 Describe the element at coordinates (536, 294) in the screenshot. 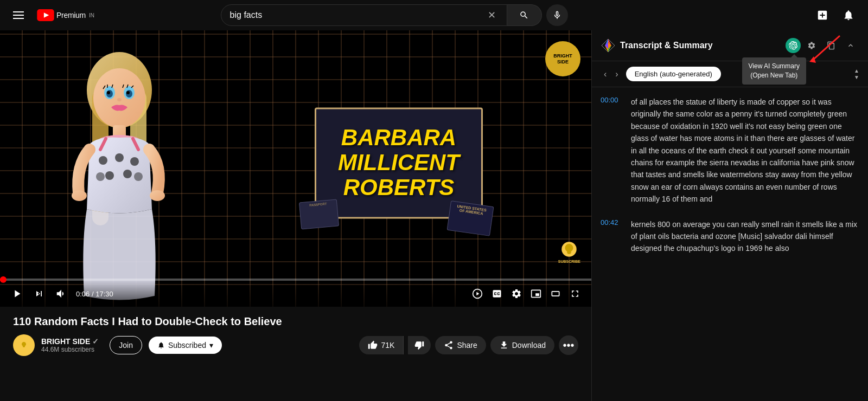

I see `miniplayer-button` at that location.